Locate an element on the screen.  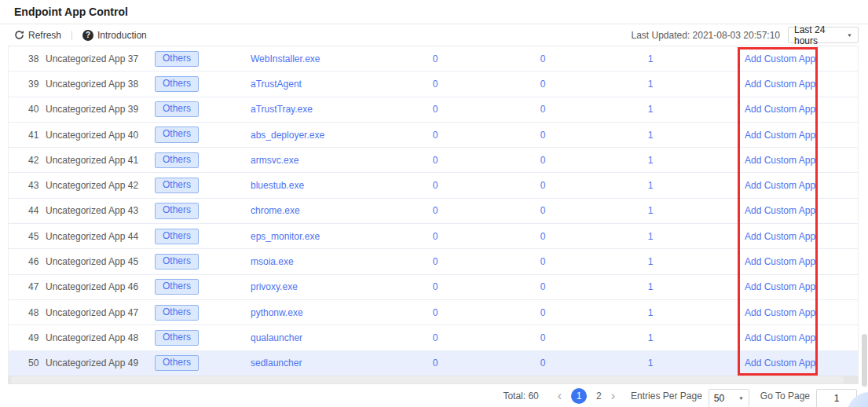
time-range-select: Last 24 hours ▼ is located at coordinates (823, 35).